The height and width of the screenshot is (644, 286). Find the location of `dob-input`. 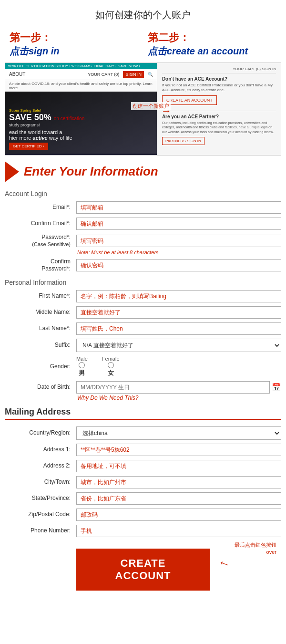

dob-input is located at coordinates (173, 387).